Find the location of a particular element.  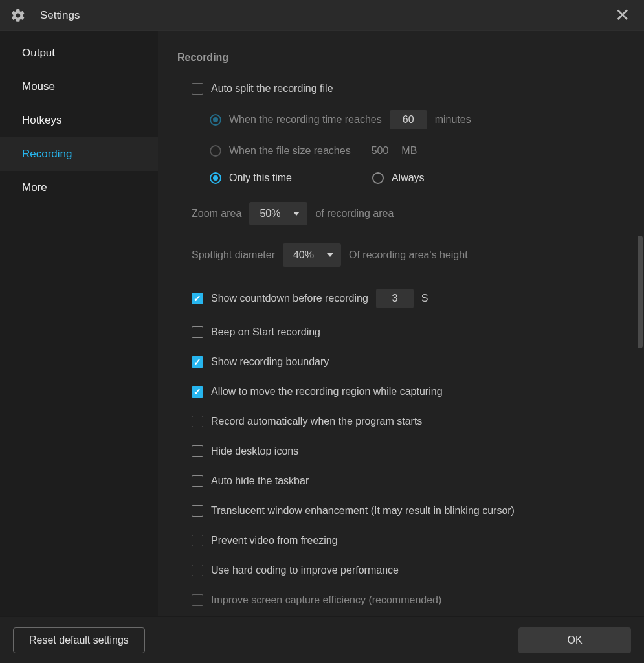

spotlight-label: Spotlight diameter is located at coordinates (233, 255).